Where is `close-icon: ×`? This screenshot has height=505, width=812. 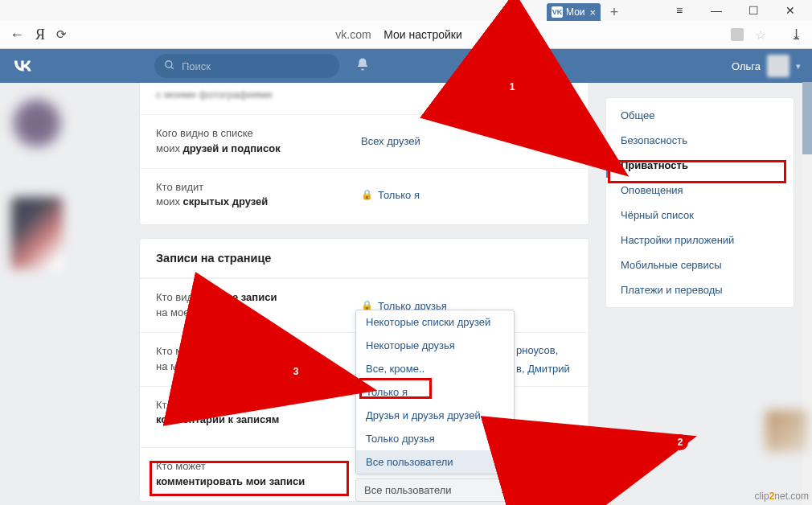
close-icon: × is located at coordinates (593, 13).